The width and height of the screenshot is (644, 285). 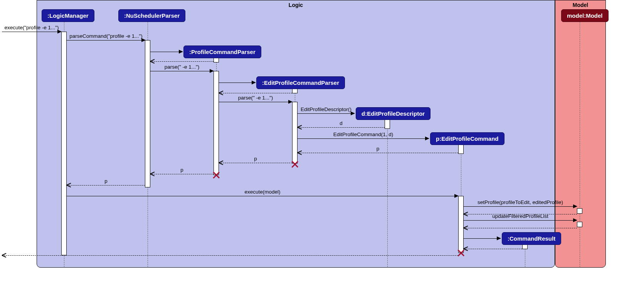 What do you see at coordinates (148, 114) in the screenshot?
I see `nuscheduler-activation` at bounding box center [148, 114].